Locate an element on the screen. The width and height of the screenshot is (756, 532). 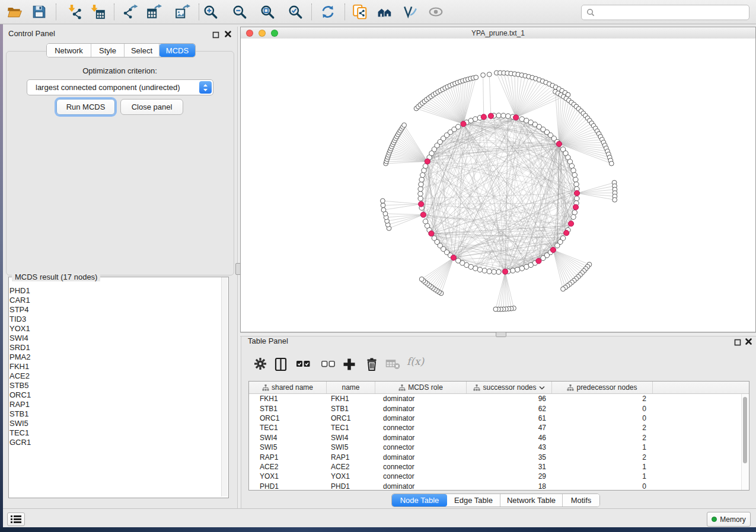
column-layout-icon is located at coordinates (281, 364).